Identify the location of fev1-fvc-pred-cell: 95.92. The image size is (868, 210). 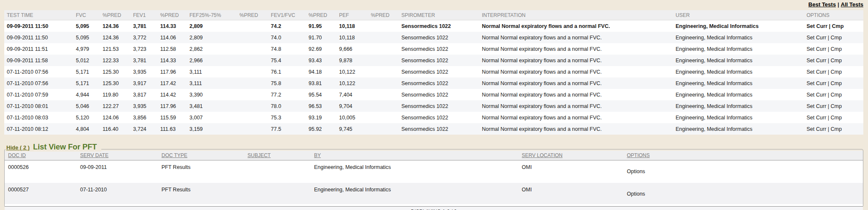
(321, 129).